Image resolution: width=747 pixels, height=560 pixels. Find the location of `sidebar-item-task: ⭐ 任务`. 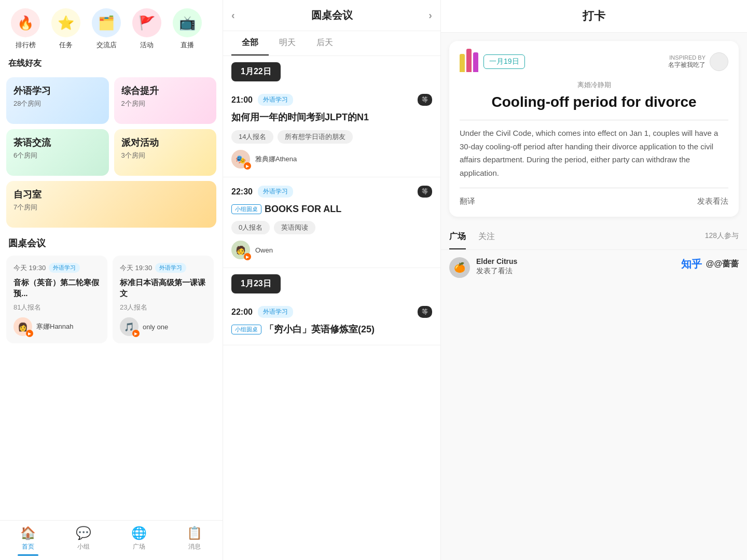

sidebar-item-task: ⭐ 任务 is located at coordinates (66, 29).